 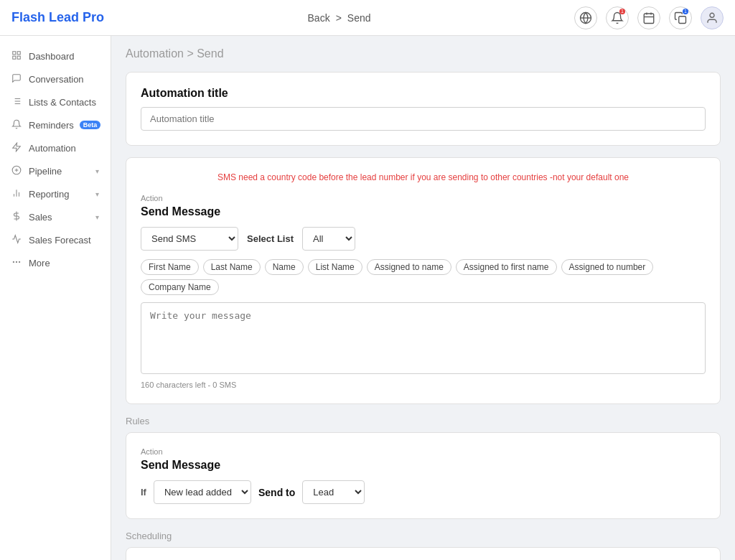 What do you see at coordinates (17, 263) in the screenshot?
I see `dots-icon` at bounding box center [17, 263].